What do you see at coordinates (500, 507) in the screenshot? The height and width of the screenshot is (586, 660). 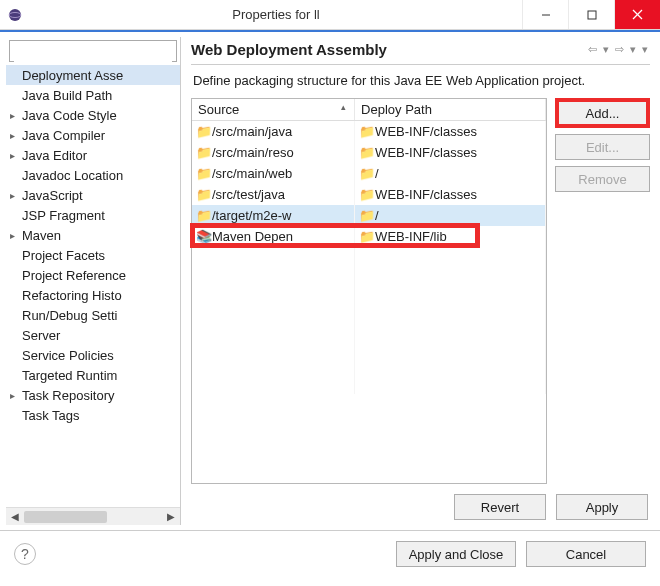 I see `revert-button: Revert` at bounding box center [500, 507].